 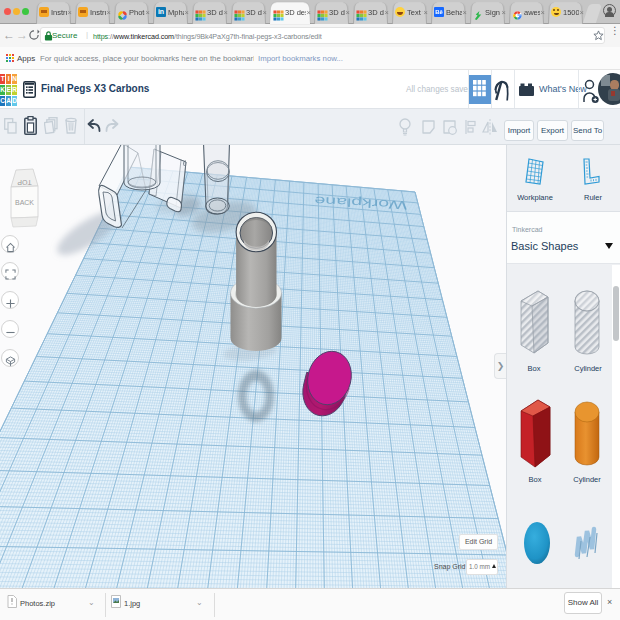 I want to click on svg-text: BACK, so click(x=24, y=202).